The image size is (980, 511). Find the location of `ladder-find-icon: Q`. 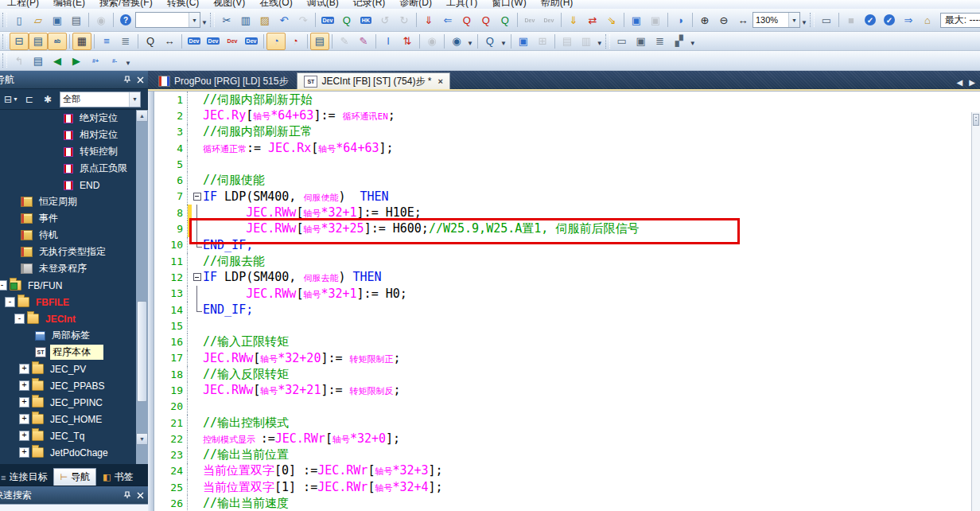

ladder-find-icon: Q is located at coordinates (347, 20).